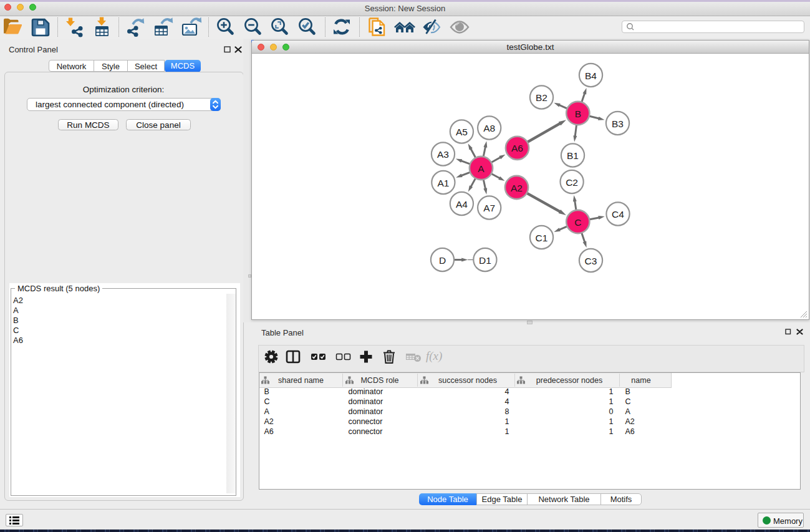 This screenshot has height=532, width=810. I want to click on svg-text: C1, so click(542, 238).